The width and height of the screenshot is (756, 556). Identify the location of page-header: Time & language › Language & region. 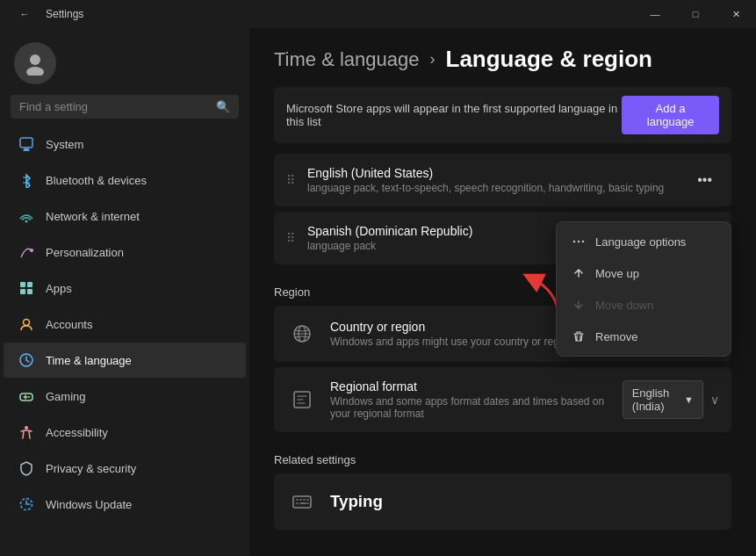
(502, 58).